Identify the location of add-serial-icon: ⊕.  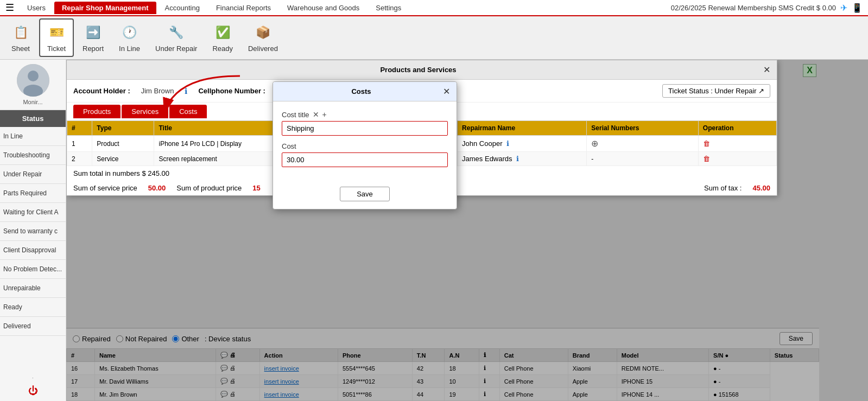
(595, 143).